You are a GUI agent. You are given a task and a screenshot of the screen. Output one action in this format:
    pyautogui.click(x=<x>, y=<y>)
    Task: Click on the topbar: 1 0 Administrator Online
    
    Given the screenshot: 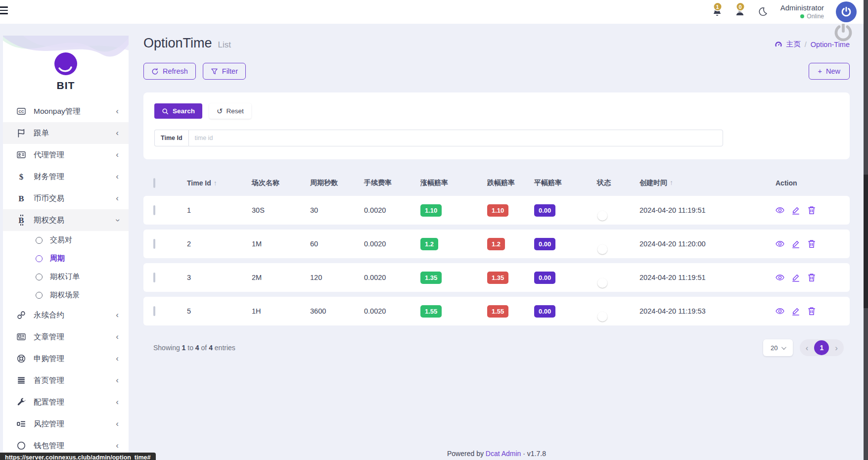 What is the action you would take?
    pyautogui.click(x=432, y=12)
    